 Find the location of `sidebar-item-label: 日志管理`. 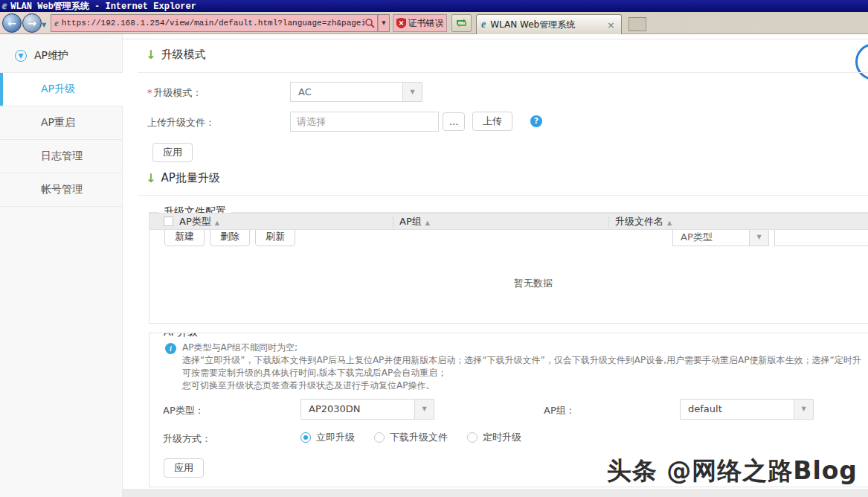

sidebar-item-label: 日志管理 is located at coordinates (62, 156).